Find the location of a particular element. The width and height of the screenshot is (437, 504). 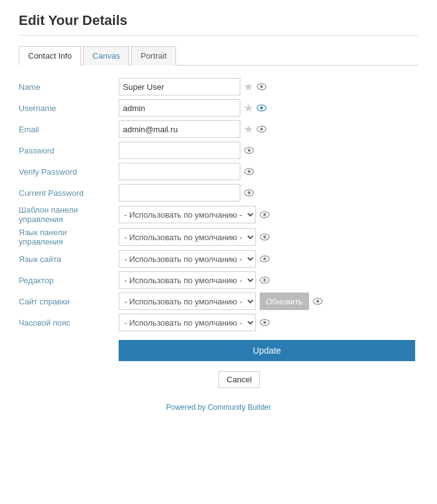

tab-canvas: Canvas is located at coordinates (106, 56).